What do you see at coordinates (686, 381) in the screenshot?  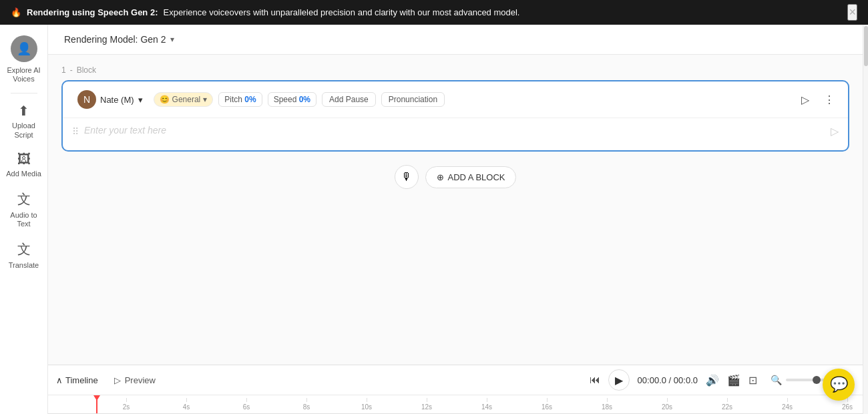 I see `time-total: 00:0.0` at bounding box center [686, 381].